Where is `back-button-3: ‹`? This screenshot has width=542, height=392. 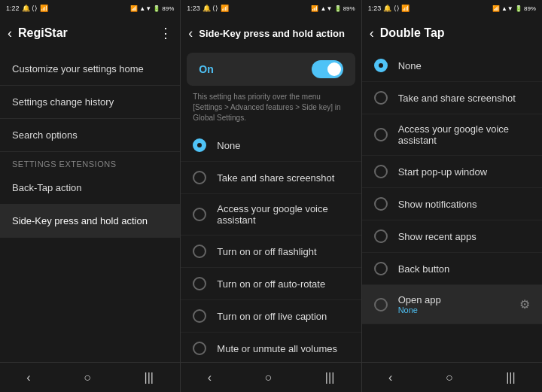 back-button-3: ‹ is located at coordinates (372, 33).